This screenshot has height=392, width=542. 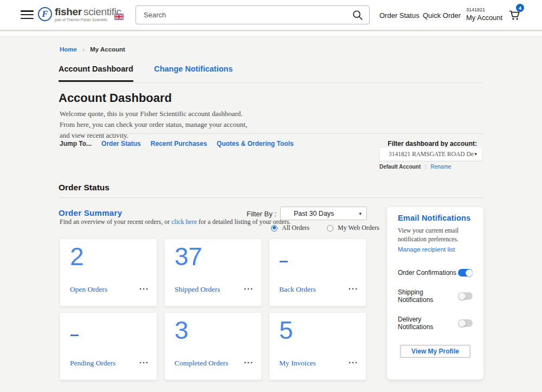 I want to click on filter-by-label: Filter By :, so click(x=261, y=214).